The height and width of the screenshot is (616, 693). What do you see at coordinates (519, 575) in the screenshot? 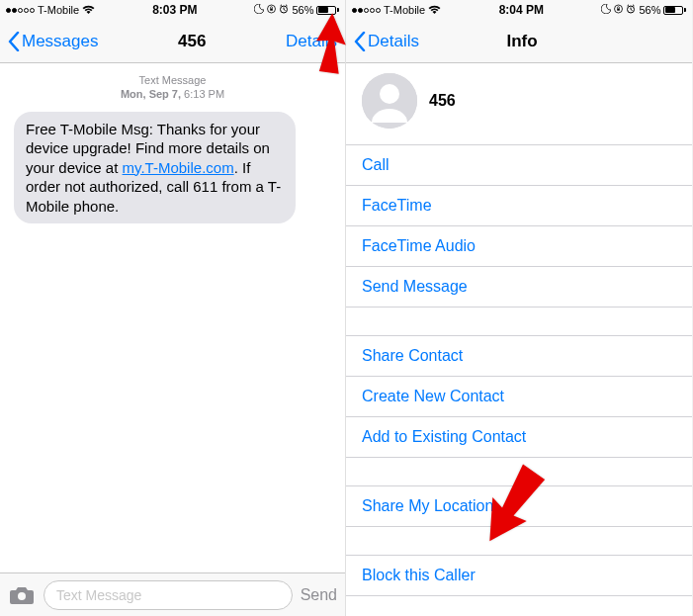
I see `block-caller-action: Block this Caller` at bounding box center [519, 575].